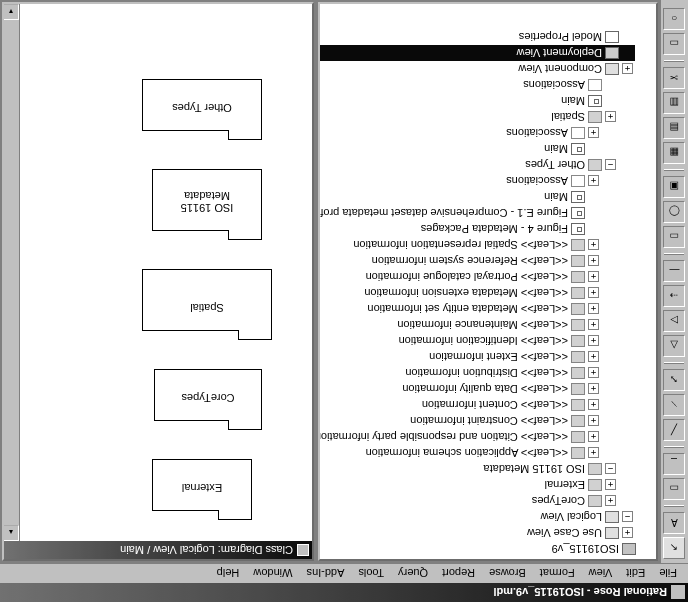 This screenshot has height=602, width=688. What do you see at coordinates (478, 69) in the screenshot?
I see `tree-component: + Component View` at bounding box center [478, 69].